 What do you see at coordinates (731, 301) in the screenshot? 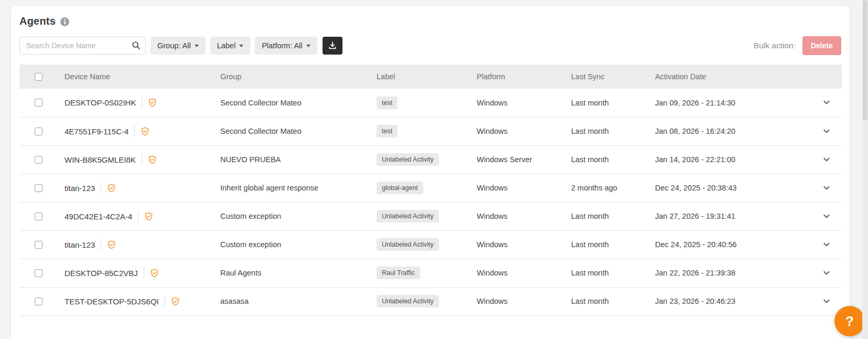
I see `activation-date-cell: Jan 23, 2026 - 20:46:23` at bounding box center [731, 301].